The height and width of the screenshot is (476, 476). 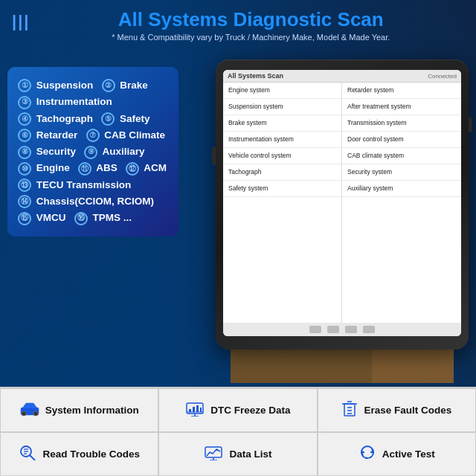 What do you see at coordinates (402, 156) in the screenshot?
I see `screen-row-cab-climate: CAB climate system` at bounding box center [402, 156].